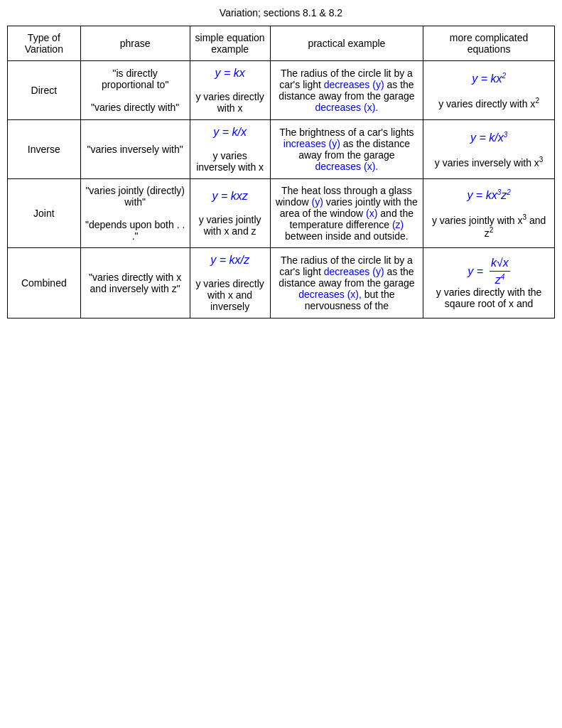 This screenshot has width=562, height=728. Describe the element at coordinates (135, 149) in the screenshot. I see `phrase-inverse: "varies inversely with"` at that location.